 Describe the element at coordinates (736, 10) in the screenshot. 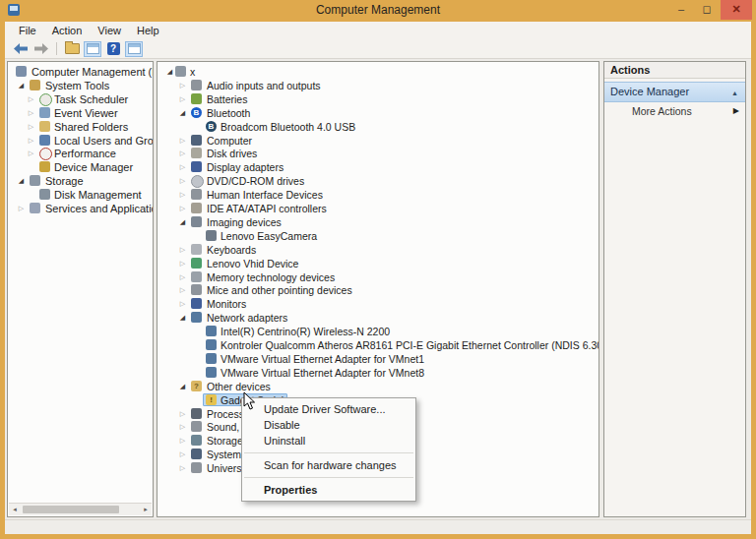

I see `close-button: ✕` at that location.